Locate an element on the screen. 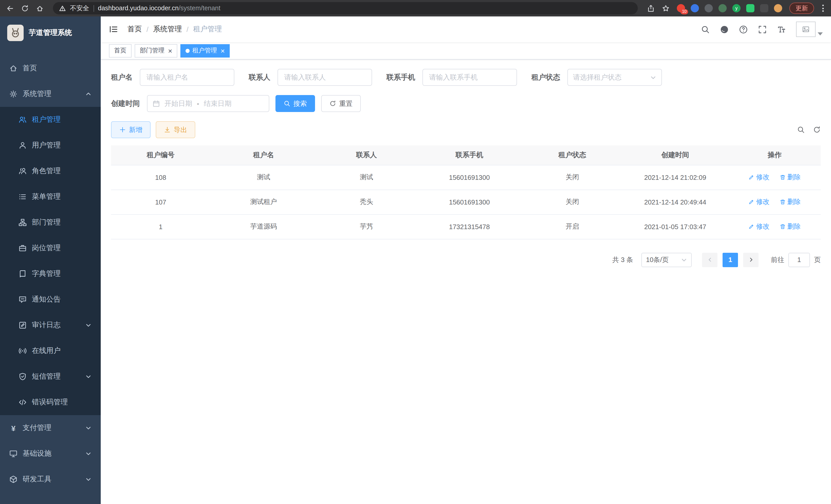  goto-page-input is located at coordinates (799, 260).